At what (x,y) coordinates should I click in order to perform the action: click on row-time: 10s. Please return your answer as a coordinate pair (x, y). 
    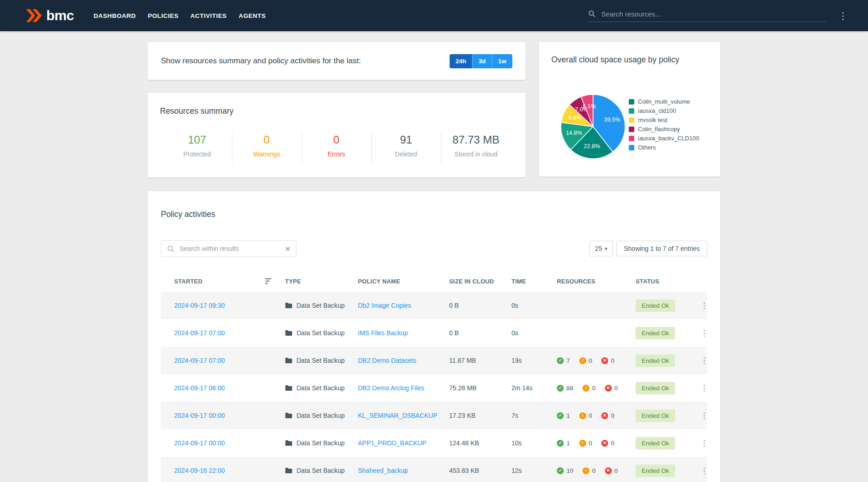
    Looking at the image, I should click on (534, 443).